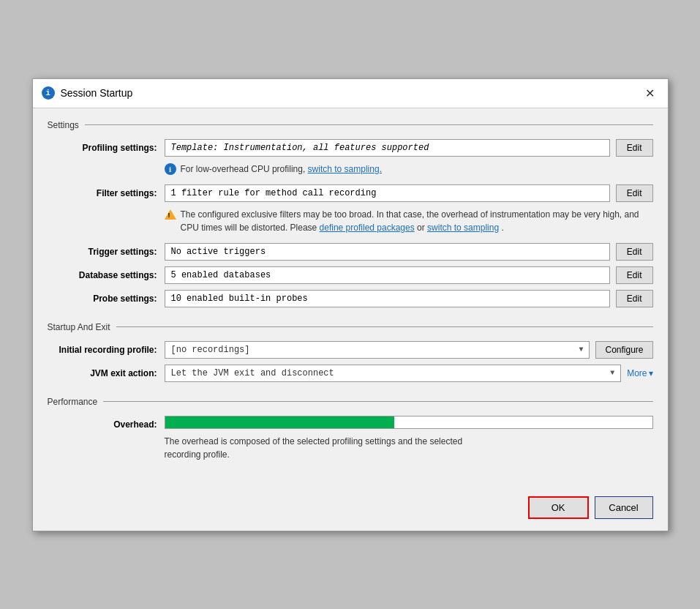  What do you see at coordinates (635, 275) in the screenshot?
I see `database-edit-button: Edit` at bounding box center [635, 275].